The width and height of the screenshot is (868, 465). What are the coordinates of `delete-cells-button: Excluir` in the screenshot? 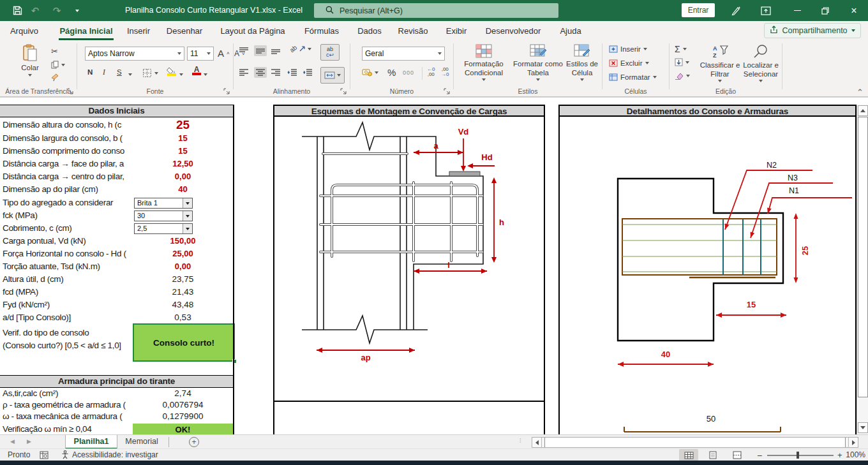 It's located at (629, 63).